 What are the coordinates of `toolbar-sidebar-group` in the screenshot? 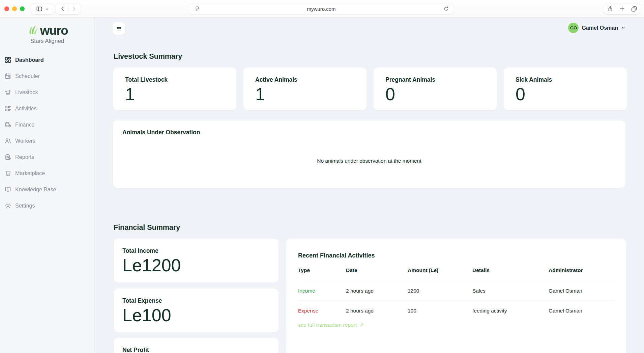 It's located at (42, 9).